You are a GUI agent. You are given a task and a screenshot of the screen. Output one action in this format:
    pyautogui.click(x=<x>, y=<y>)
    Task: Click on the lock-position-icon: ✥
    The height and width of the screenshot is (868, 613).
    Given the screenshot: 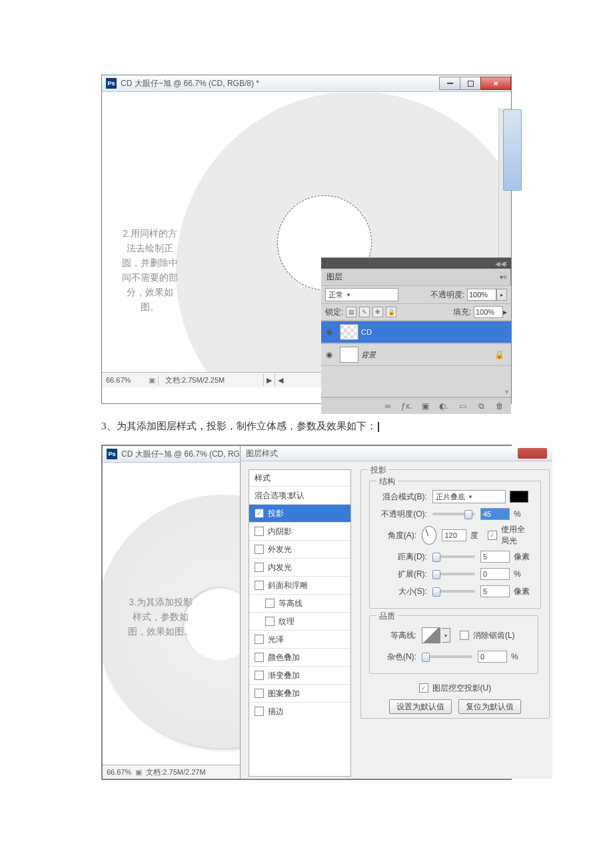 What is the action you would take?
    pyautogui.click(x=378, y=312)
    